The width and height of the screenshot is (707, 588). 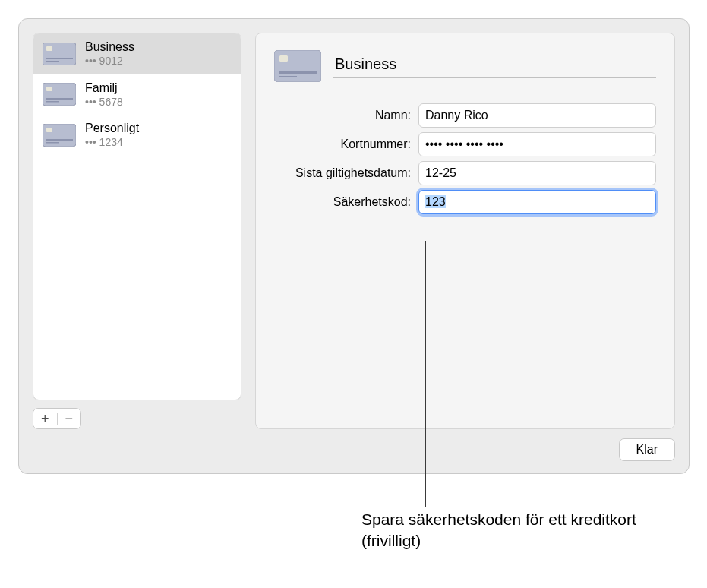 I want to click on card-title-row, so click(x=465, y=66).